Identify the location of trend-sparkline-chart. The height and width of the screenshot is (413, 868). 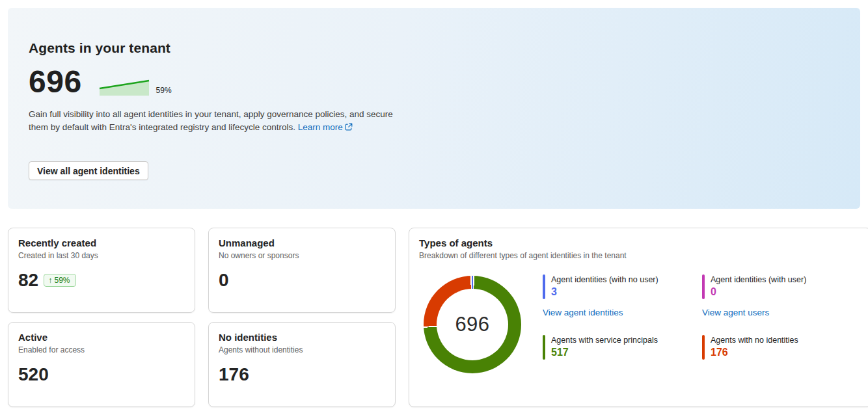
(124, 87).